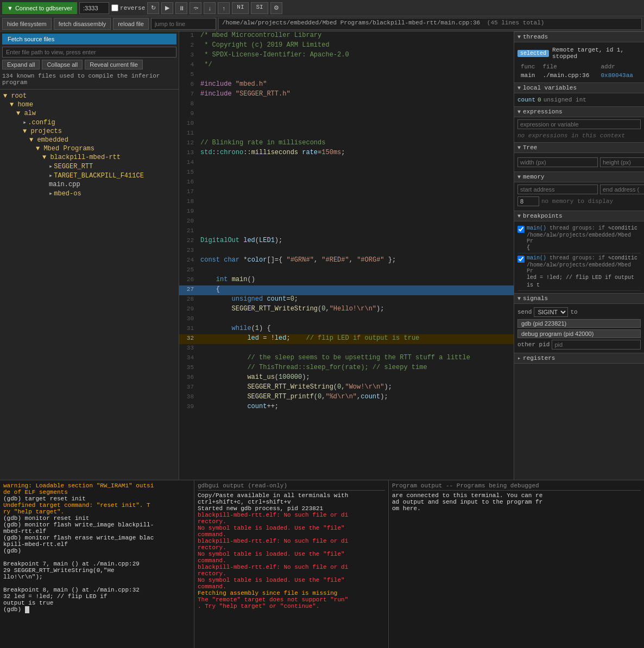  I want to click on list-item: ▼ embedded, so click(89, 140).